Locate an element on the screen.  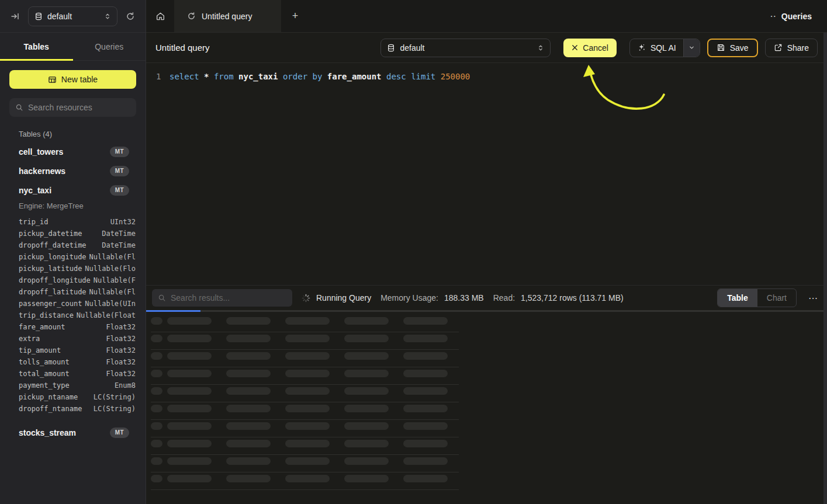
sql-token: select is located at coordinates (185, 77).